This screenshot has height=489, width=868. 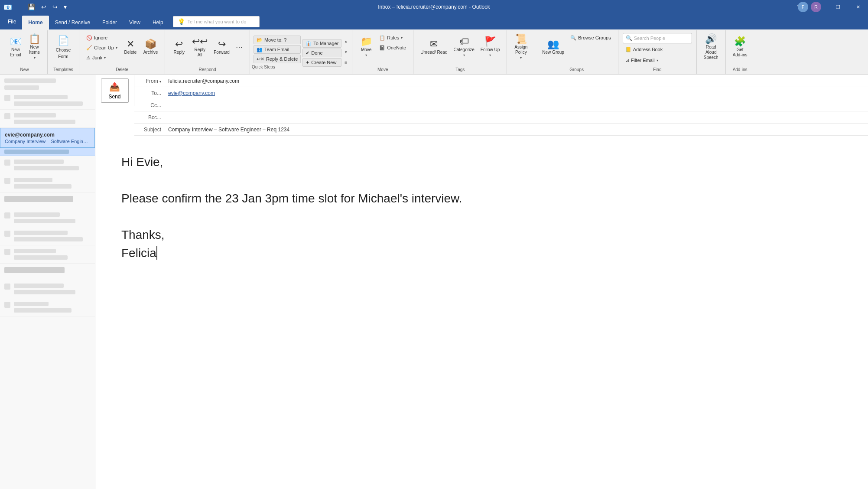 I want to click on move-button: 📁 Move ▾, so click(x=366, y=47).